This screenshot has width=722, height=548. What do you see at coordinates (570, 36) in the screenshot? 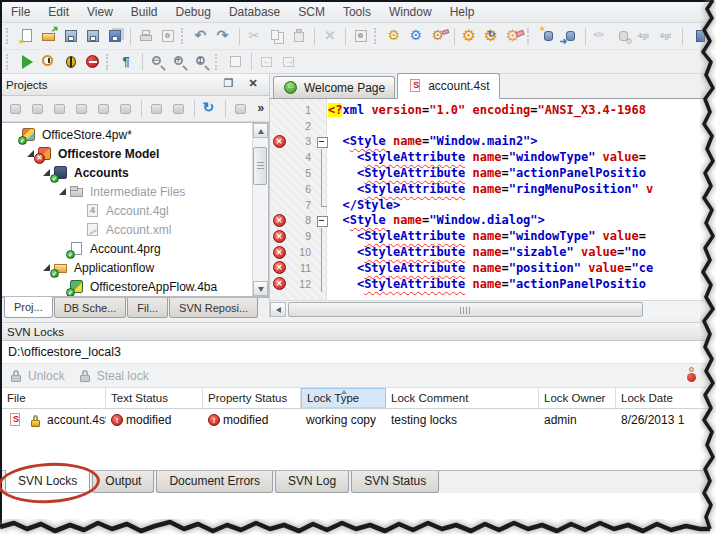
I see `db-import-icon` at bounding box center [570, 36].